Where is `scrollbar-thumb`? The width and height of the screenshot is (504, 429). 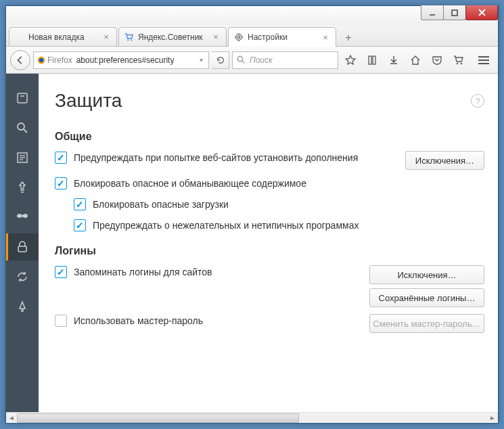
scrollbar-thumb is located at coordinates (158, 418).